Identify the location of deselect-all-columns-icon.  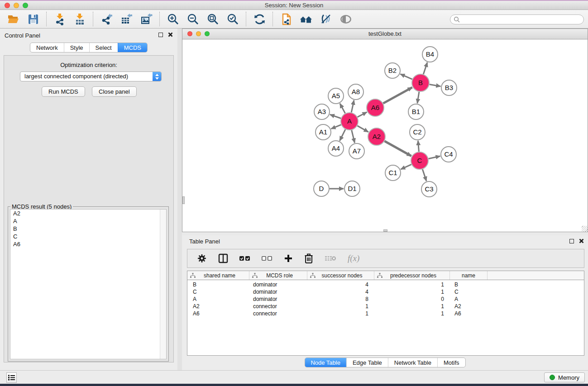
(267, 258).